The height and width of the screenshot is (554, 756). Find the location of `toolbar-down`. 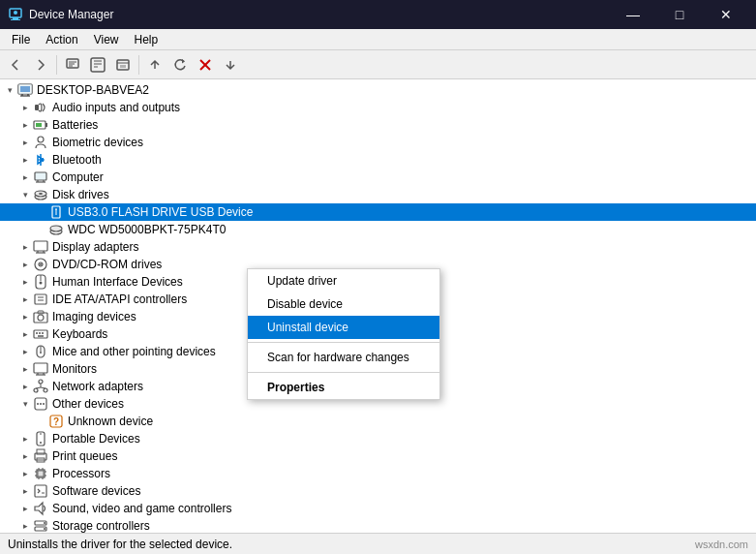

toolbar-down is located at coordinates (230, 65).